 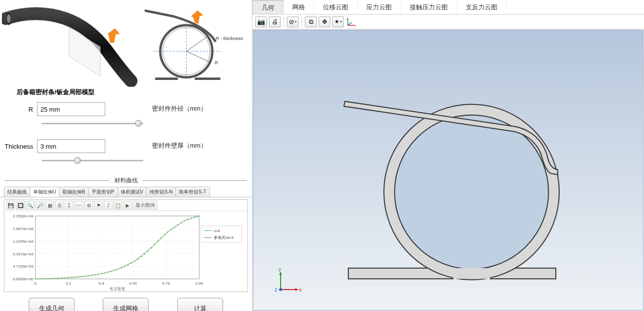 I want to click on chart-area: 💾 🔲 🔍 🔎 ▦ ☰ Σ 〰 ⚙ ⚑ ⤴ 📋 ▶ 显示图例 00.20.40.…, so click(x=126, y=246).